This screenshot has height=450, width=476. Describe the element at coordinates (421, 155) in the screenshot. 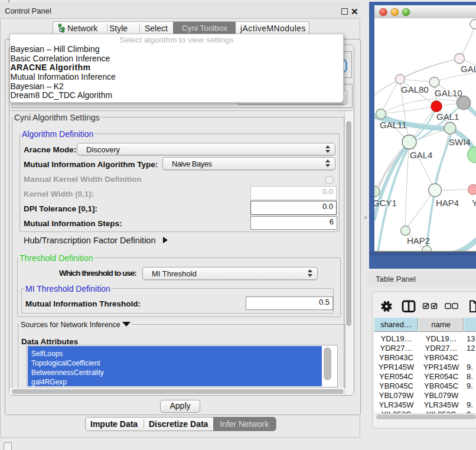

I see `svg-text: GAL4` at that location.